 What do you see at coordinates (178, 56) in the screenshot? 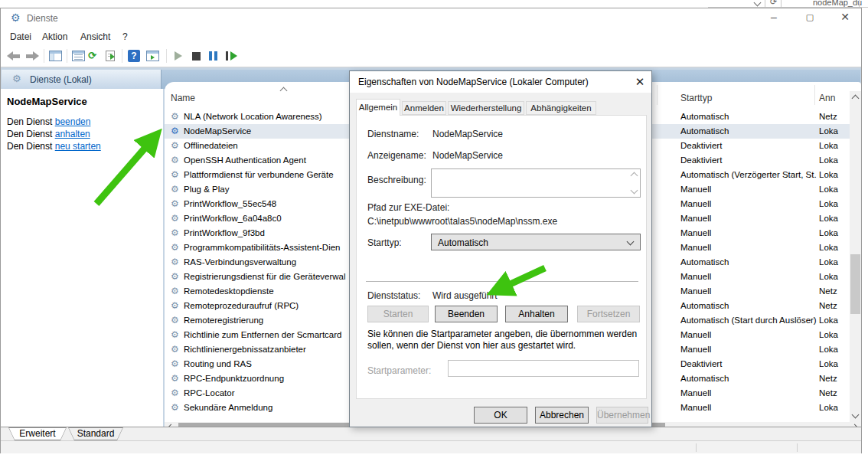
I see `start-service-icon` at bounding box center [178, 56].